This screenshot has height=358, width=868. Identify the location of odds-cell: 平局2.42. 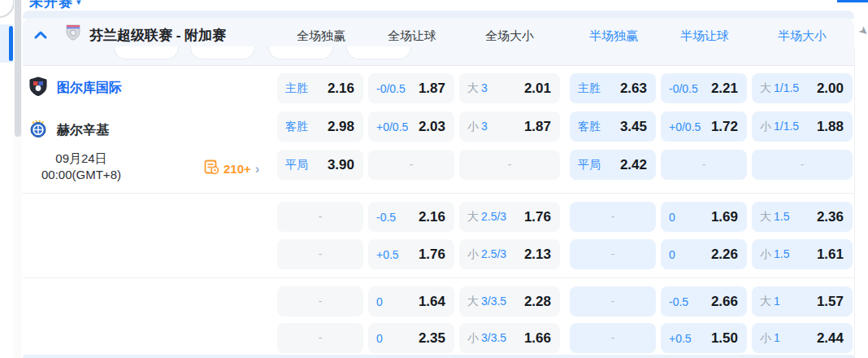
(613, 164).